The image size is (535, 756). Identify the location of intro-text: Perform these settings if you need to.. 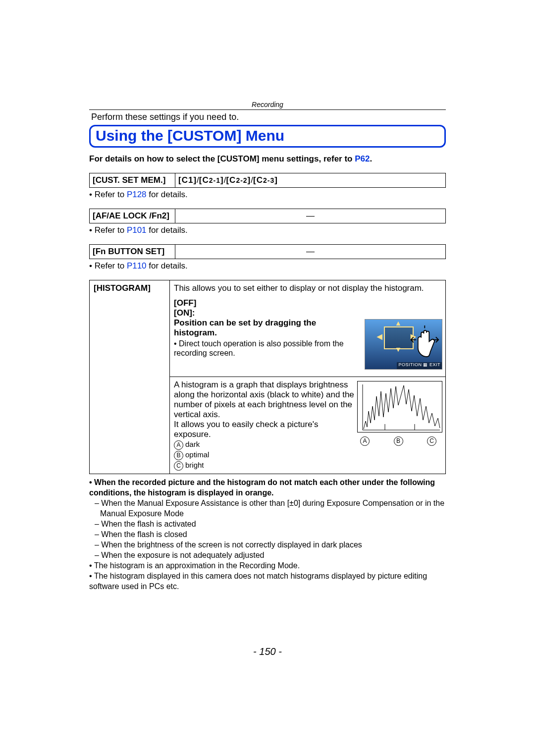
(268, 117).